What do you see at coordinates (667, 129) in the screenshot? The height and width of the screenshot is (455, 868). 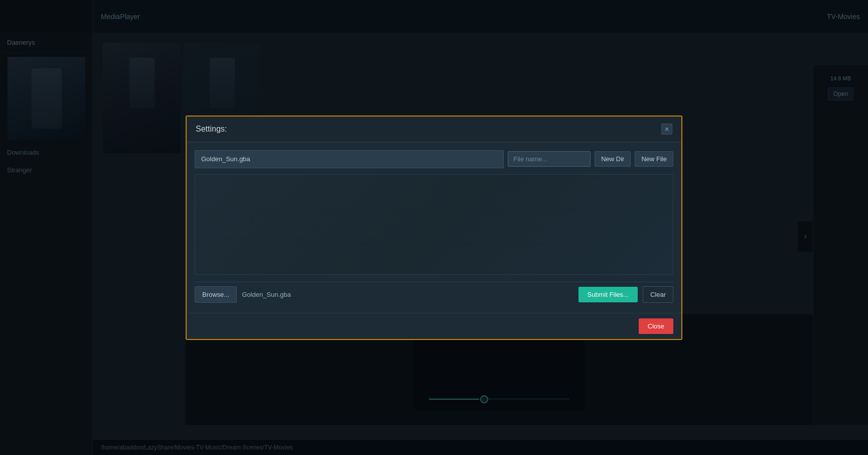 I see `modal-close-x-button: ×` at bounding box center [667, 129].